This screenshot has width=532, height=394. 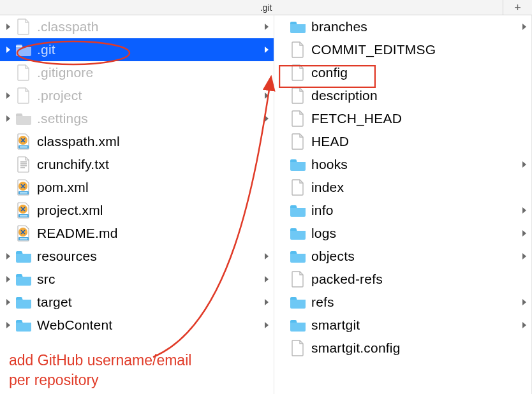 I want to click on file-name-label: COMMIT_EDITMSG, so click(x=374, y=50).